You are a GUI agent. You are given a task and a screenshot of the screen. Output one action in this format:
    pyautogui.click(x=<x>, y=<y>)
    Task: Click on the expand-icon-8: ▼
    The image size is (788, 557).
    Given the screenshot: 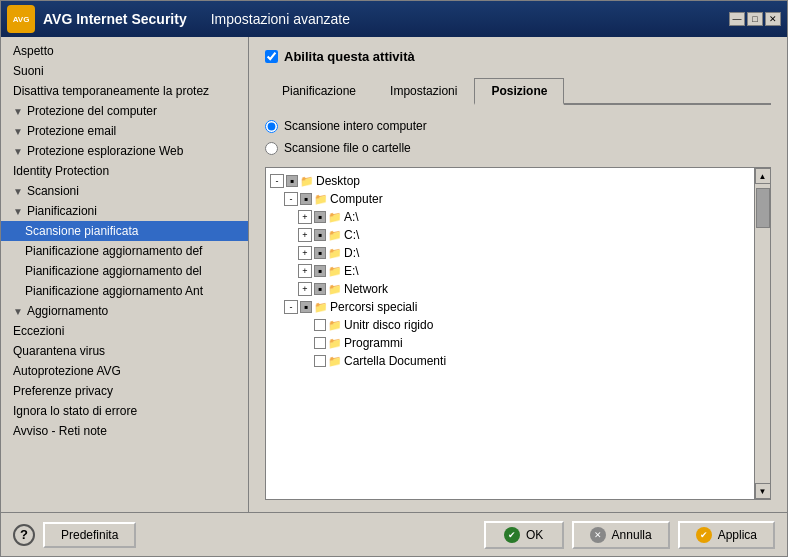 What is the action you would take?
    pyautogui.click(x=18, y=212)
    